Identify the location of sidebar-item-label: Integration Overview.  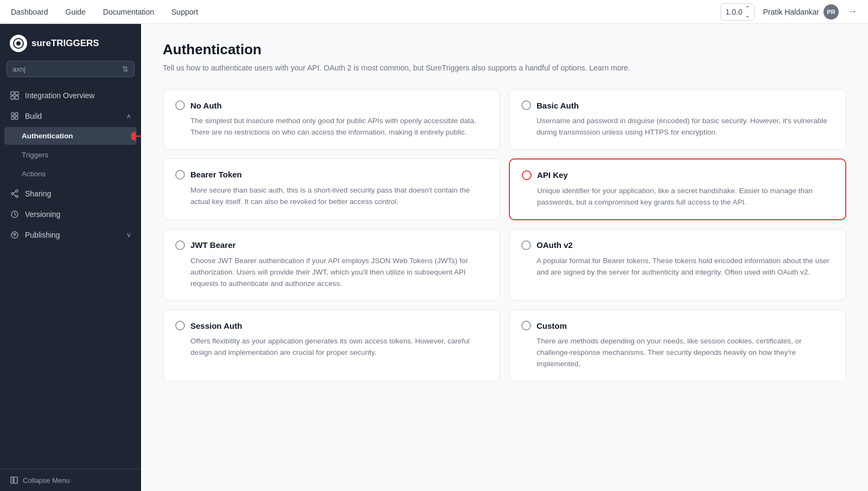
(60, 95).